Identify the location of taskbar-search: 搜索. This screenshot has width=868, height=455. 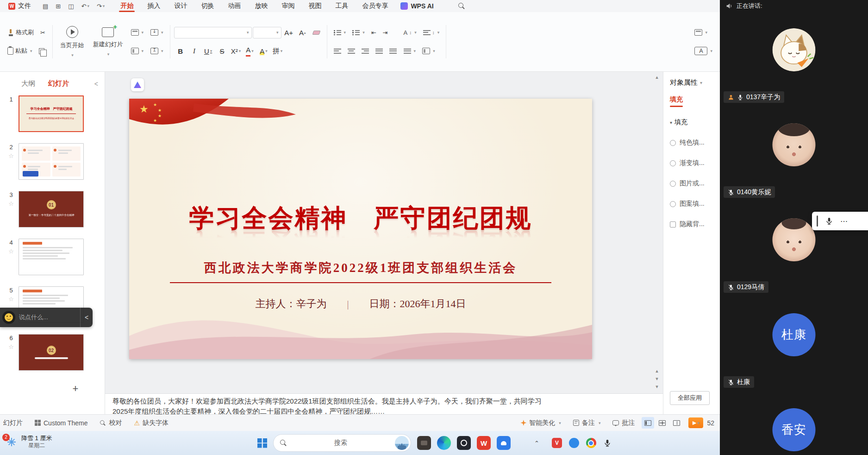
(342, 443).